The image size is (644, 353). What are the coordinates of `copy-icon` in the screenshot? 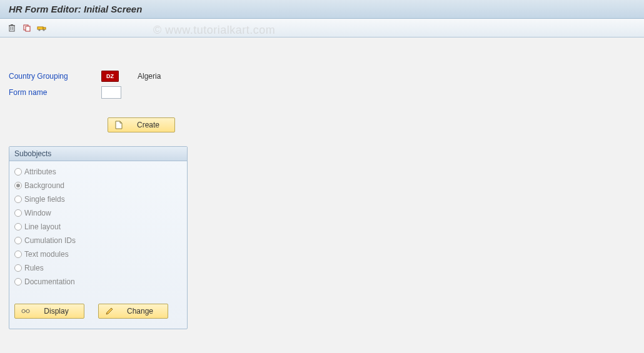 It's located at (27, 28).